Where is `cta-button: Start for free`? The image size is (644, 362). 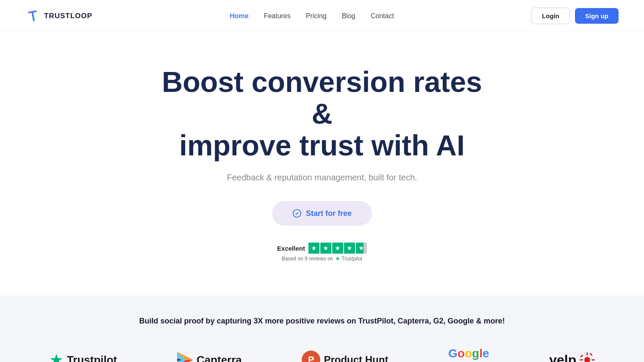
cta-button: Start for free is located at coordinates (322, 213).